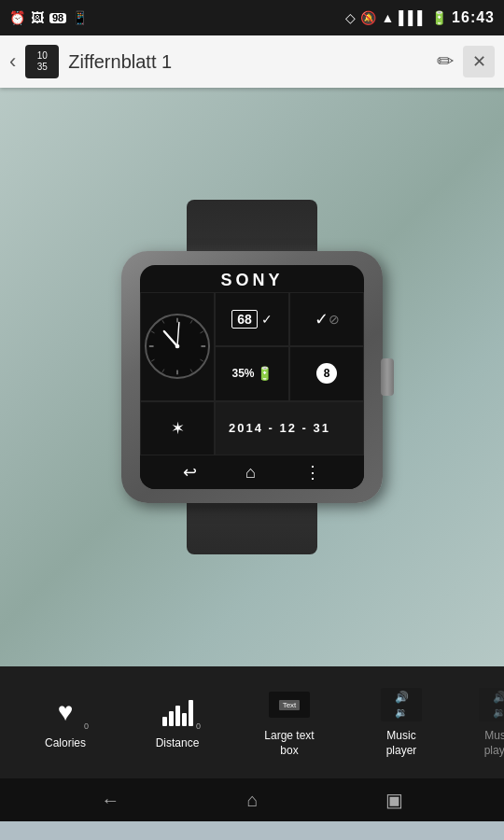 The width and height of the screenshot is (504, 840). What do you see at coordinates (13, 62) in the screenshot?
I see `back-button: ‹` at bounding box center [13, 62].